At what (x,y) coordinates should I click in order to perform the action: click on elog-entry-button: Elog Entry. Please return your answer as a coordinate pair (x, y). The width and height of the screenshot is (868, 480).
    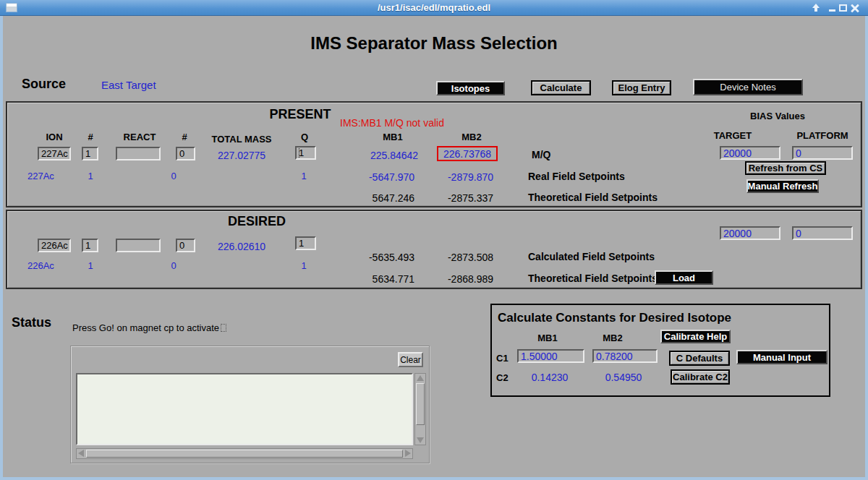
    Looking at the image, I should click on (642, 88).